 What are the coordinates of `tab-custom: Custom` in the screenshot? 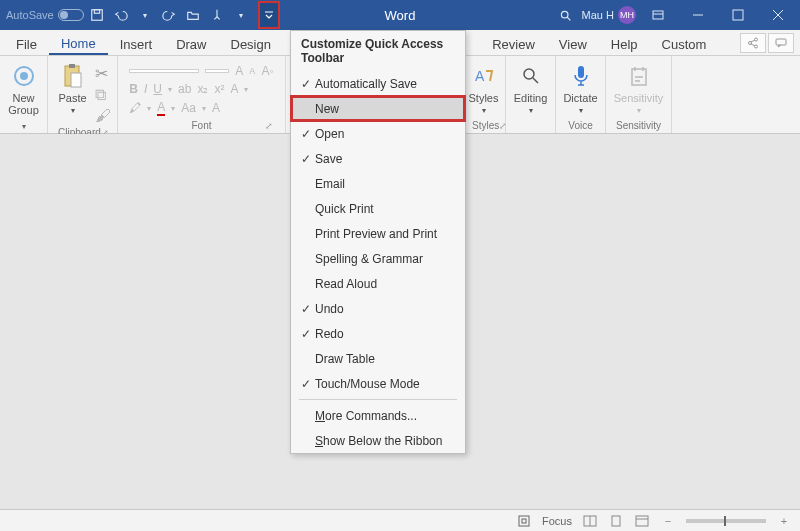 It's located at (684, 42).